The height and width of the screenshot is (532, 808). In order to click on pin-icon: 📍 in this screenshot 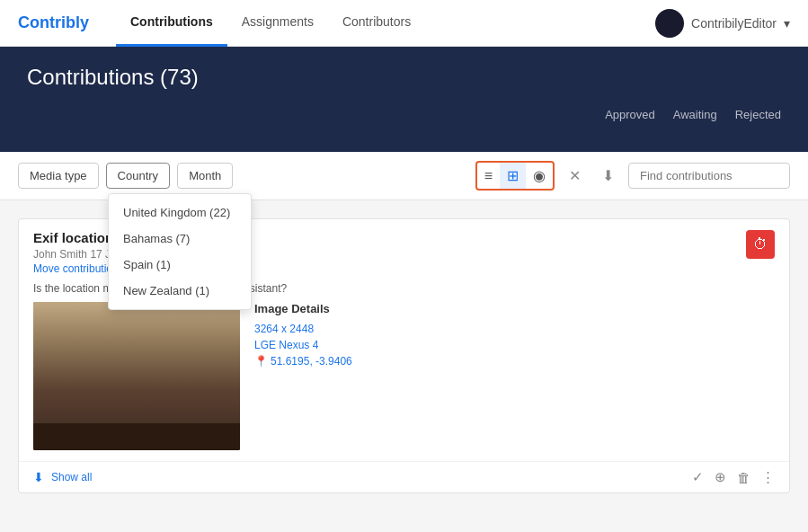, I will do `click(261, 361)`.